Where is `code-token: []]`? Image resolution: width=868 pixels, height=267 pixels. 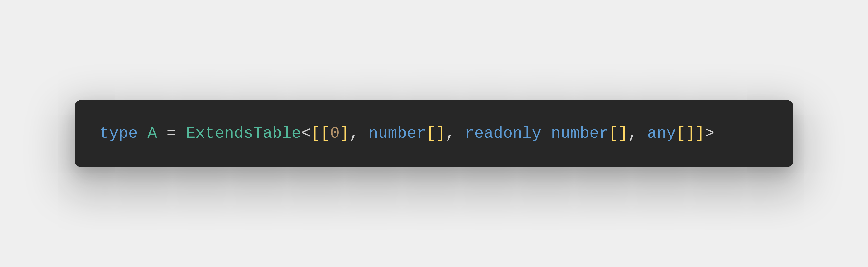
code-token: []] is located at coordinates (690, 134).